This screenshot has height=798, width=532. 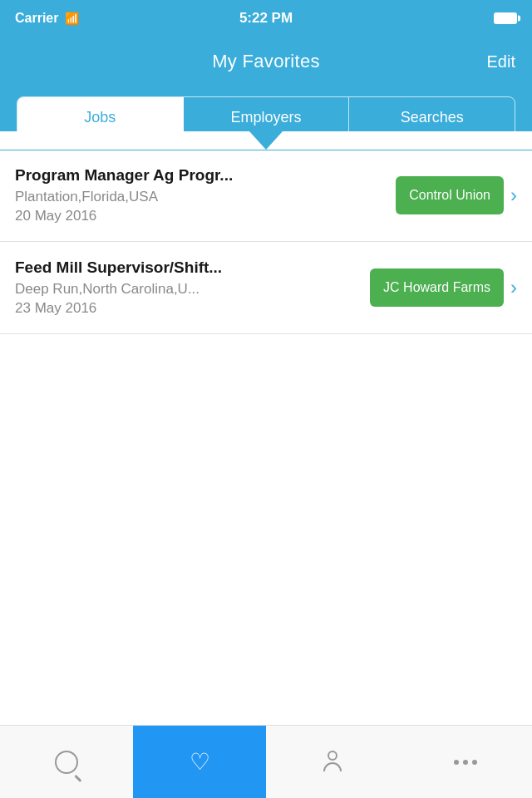 What do you see at coordinates (466, 761) in the screenshot?
I see `nav-more` at bounding box center [466, 761].